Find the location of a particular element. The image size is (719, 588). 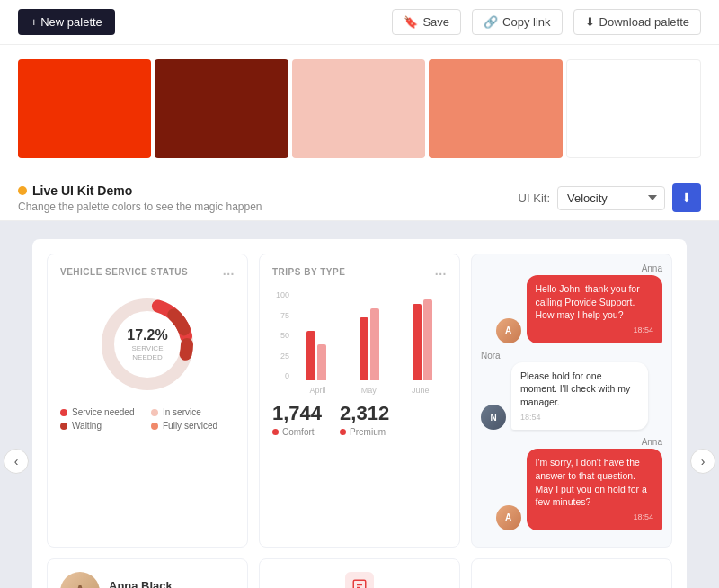

chat-row-anna-1: Hello John, thank you for calling Provid… is located at coordinates (572, 309).